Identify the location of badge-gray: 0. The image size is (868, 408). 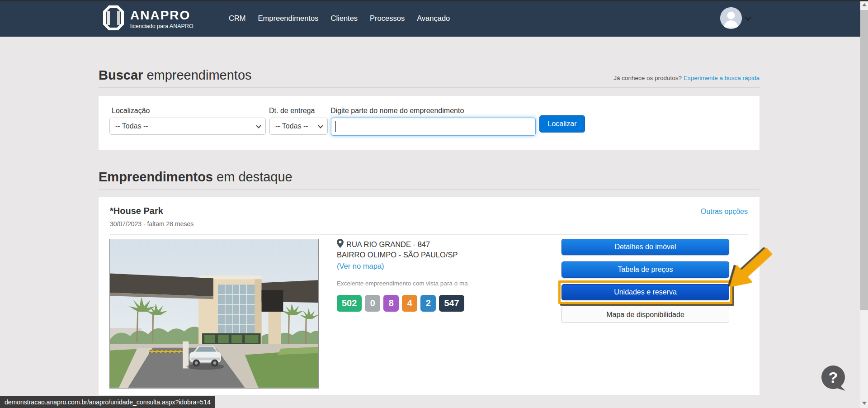
(373, 303).